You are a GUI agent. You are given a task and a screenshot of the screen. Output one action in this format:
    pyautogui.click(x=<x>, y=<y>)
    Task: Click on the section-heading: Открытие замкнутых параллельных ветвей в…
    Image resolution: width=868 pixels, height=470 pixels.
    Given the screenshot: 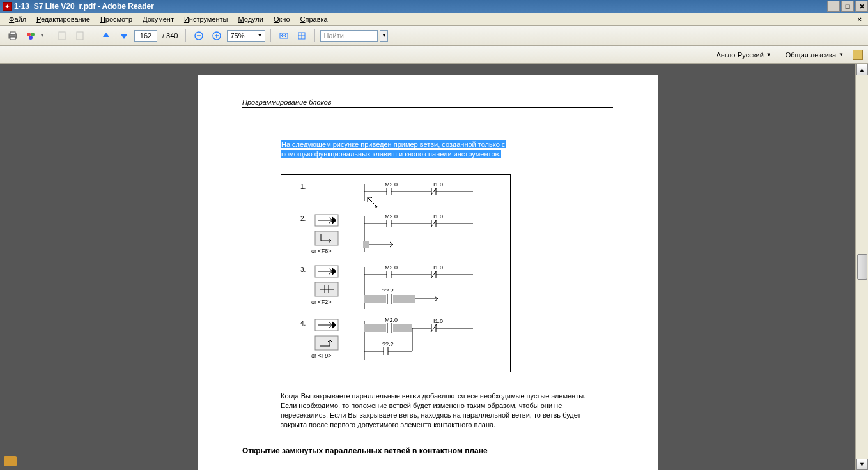 What is the action you would take?
    pyautogui.click(x=428, y=451)
    